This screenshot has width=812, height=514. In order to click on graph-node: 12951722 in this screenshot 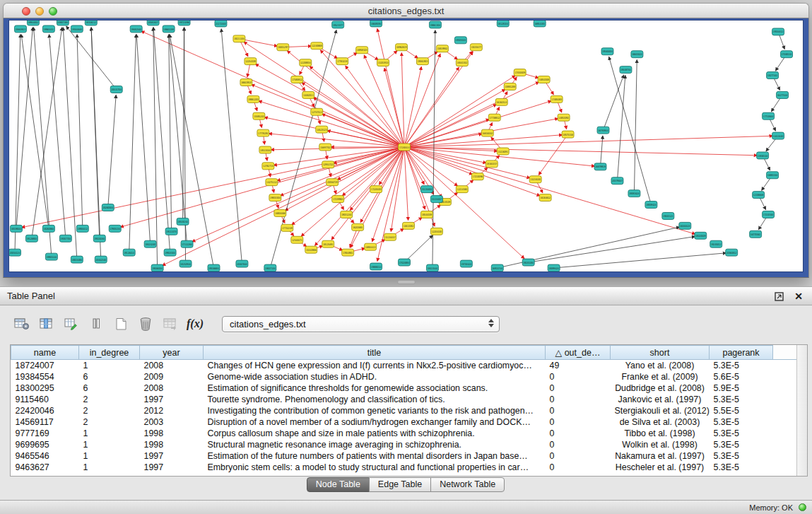, I will do `click(328, 165)`.